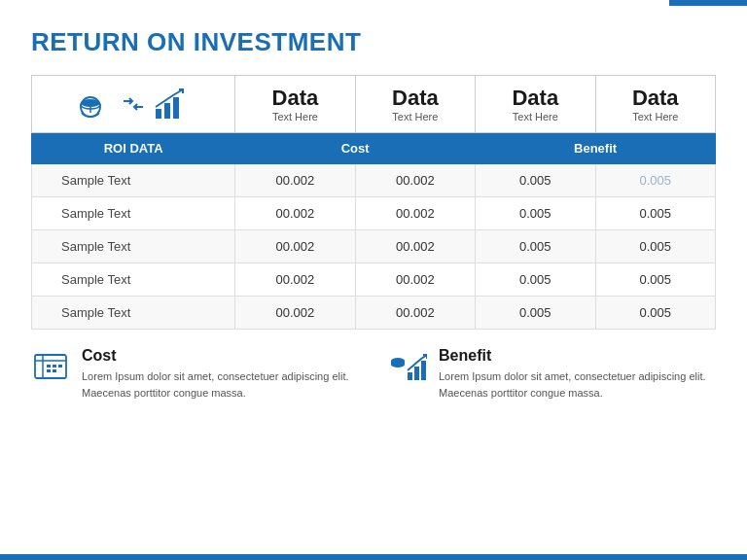 The width and height of the screenshot is (747, 560). I want to click on footer-benefit-body: Lorem Ipsum dolor sit amet, consectetuer…, so click(578, 385).